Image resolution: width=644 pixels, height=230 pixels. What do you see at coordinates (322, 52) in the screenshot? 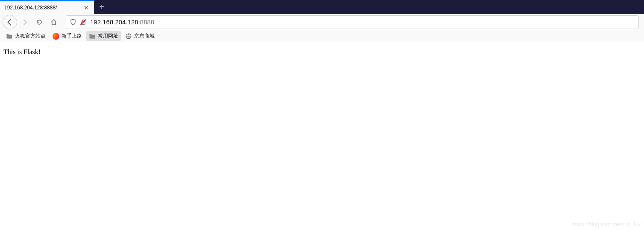
I see `page-content: This is Flask!` at bounding box center [322, 52].